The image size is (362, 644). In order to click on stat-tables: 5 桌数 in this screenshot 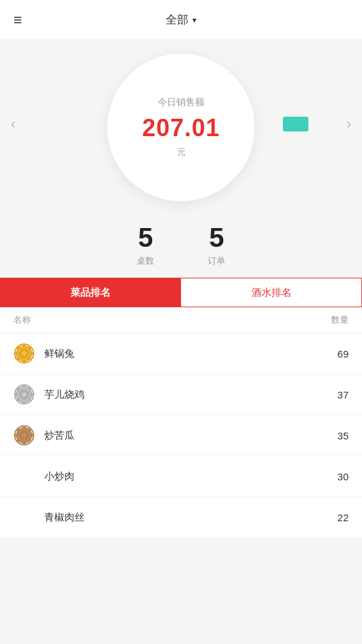, I will do `click(145, 246)`.